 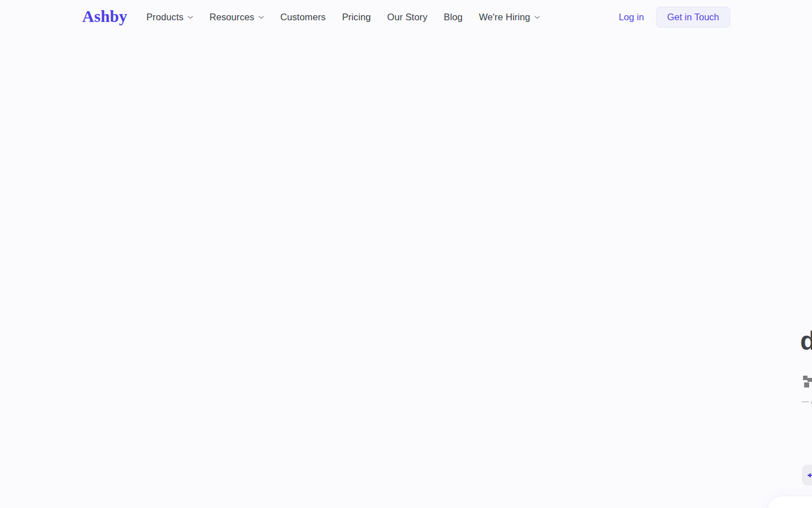 What do you see at coordinates (807, 475) in the screenshot?
I see `carousel-prev-button` at bounding box center [807, 475].